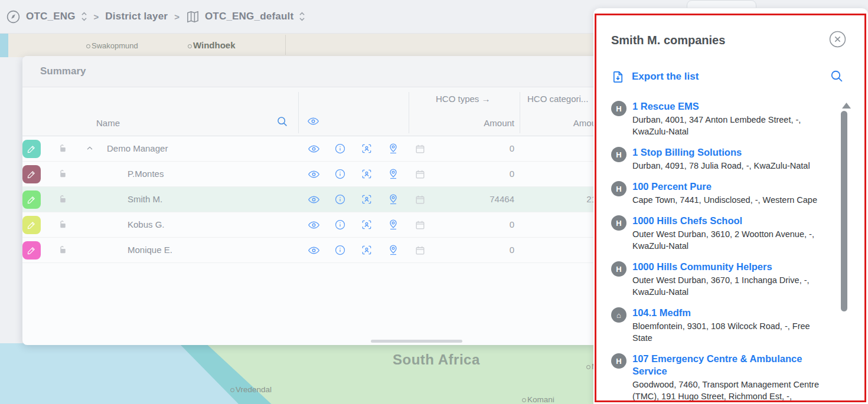 The width and height of the screenshot is (868, 404). What do you see at coordinates (308, 250) in the screenshot?
I see `table-row: Monique E. 0` at bounding box center [308, 250].